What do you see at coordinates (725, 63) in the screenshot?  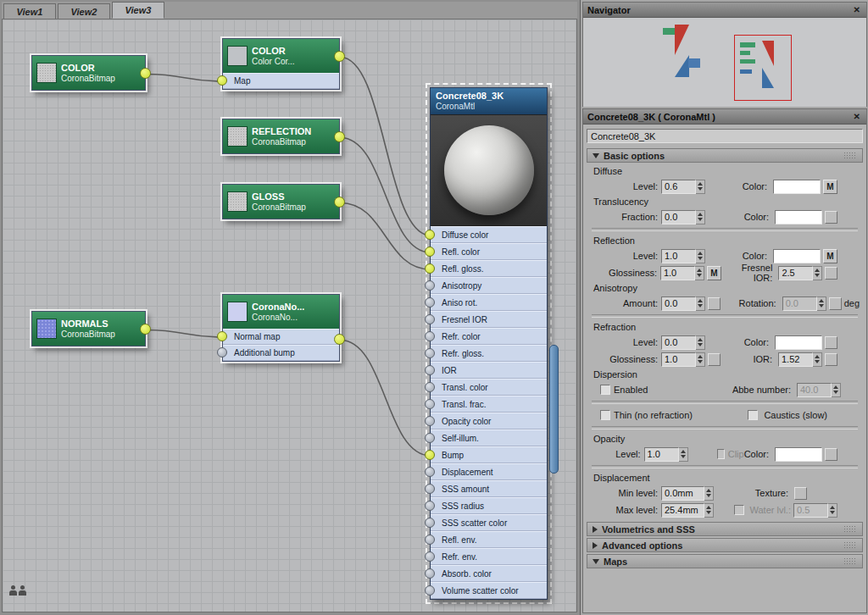 I see `navigator-viewport` at bounding box center [725, 63].